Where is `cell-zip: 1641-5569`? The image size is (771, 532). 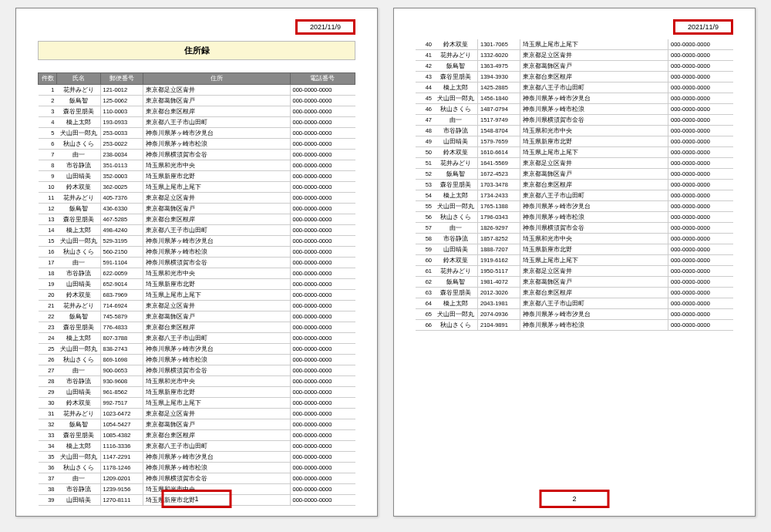 cell-zip: 1641-5569 is located at coordinates (500, 163).